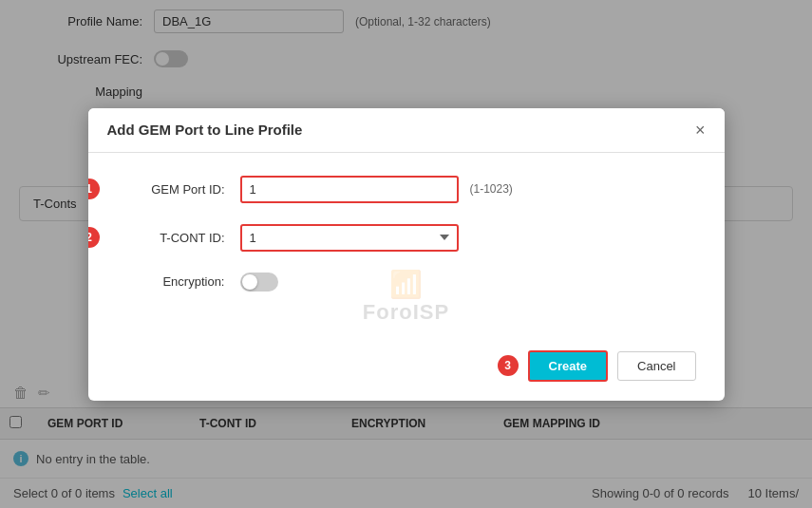 The image size is (812, 508). Describe the element at coordinates (349, 190) in the screenshot. I see `gem-port-id-input` at that location.